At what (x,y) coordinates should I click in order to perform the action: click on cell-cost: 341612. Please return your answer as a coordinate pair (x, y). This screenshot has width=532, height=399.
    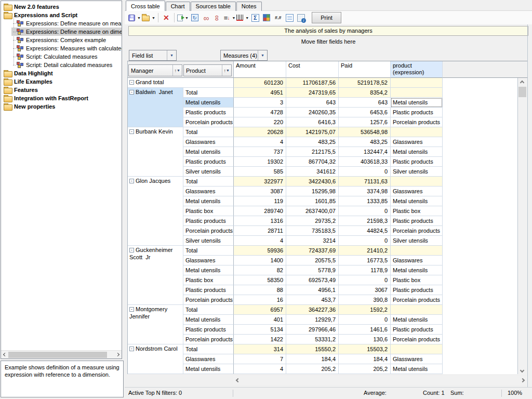
    Looking at the image, I should click on (313, 171).